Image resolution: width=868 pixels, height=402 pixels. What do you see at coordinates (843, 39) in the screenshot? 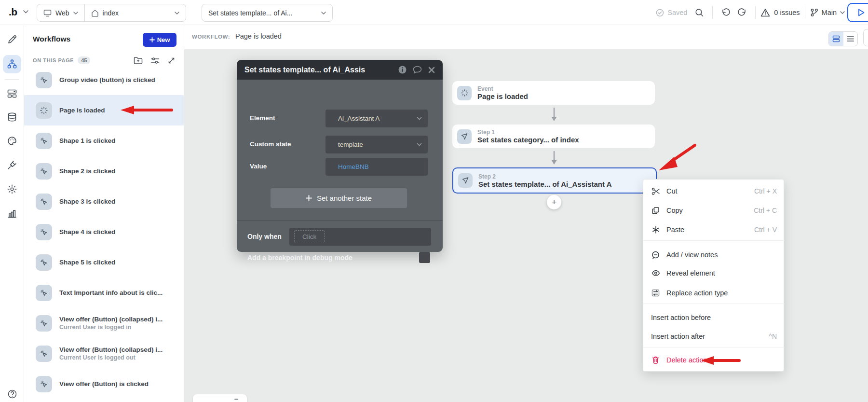
I see `view-toggle` at bounding box center [843, 39].